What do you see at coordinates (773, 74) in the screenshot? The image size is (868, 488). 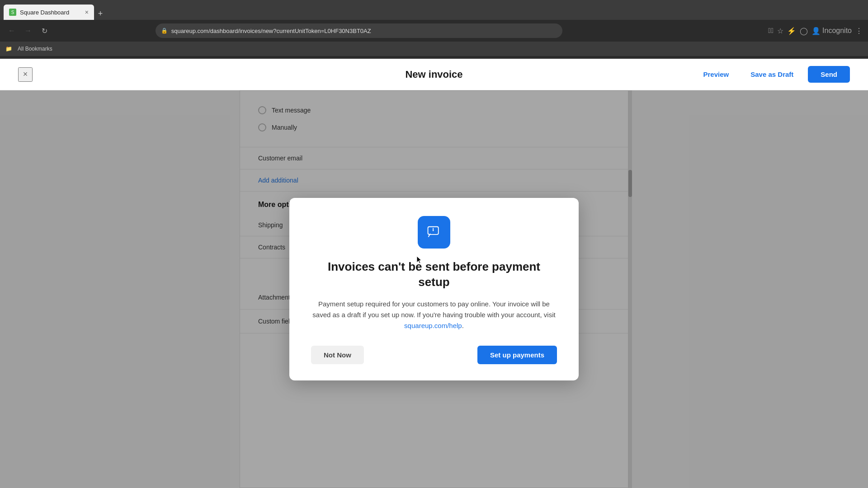 I see `header-actions: Preview Save as Draft Send` at bounding box center [773, 74].